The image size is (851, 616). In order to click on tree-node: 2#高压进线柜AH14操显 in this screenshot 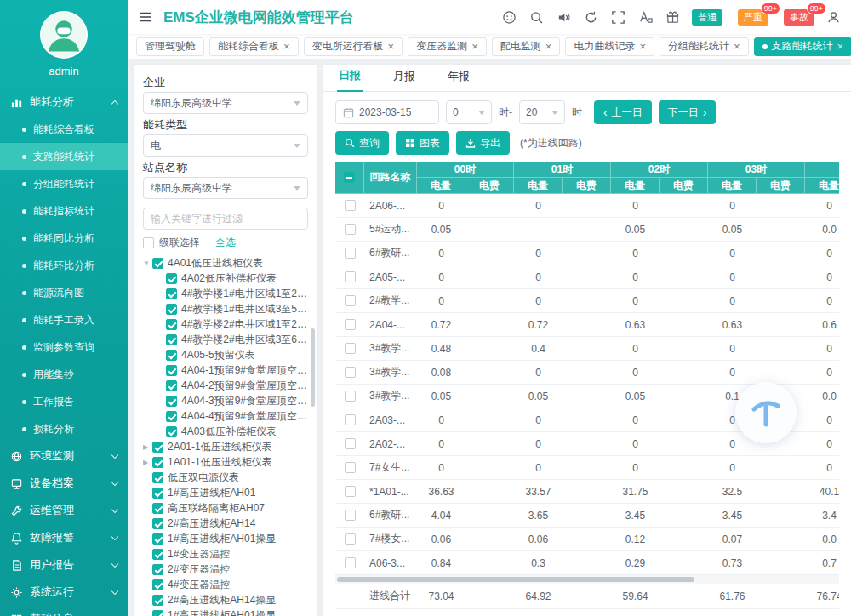, I will do `click(226, 600)`.